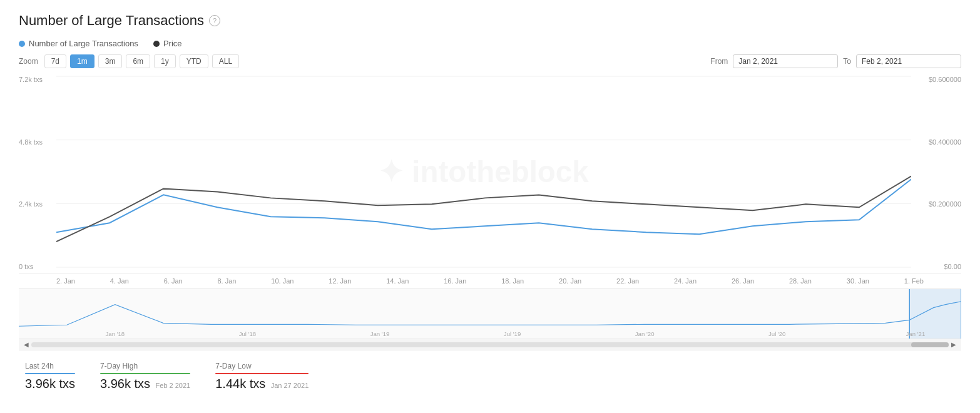 The height and width of the screenshot is (413, 980). What do you see at coordinates (490, 374) in the screenshot?
I see `stats-row: Last 24h 3.96k txs 7-Day High 3.96k txs …` at bounding box center [490, 374].